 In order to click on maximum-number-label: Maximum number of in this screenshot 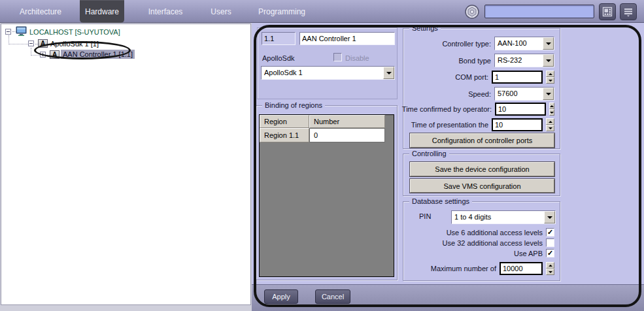, I will do `click(464, 269)`.